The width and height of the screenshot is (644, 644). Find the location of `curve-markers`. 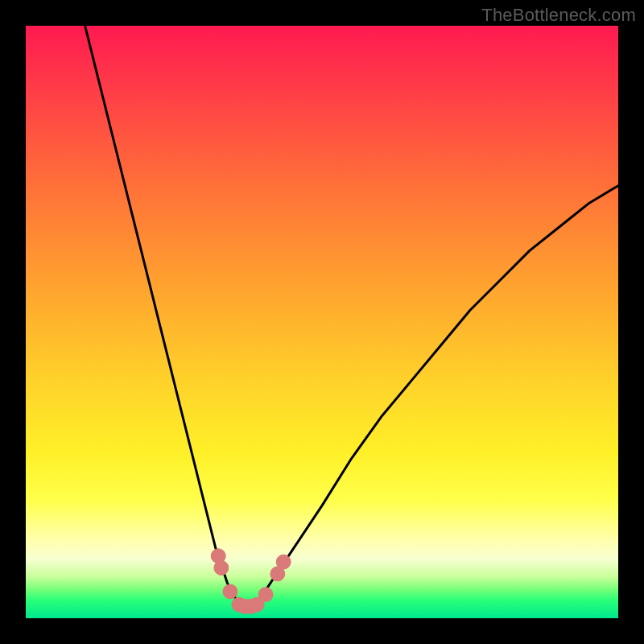

curve-markers is located at coordinates (251, 581).